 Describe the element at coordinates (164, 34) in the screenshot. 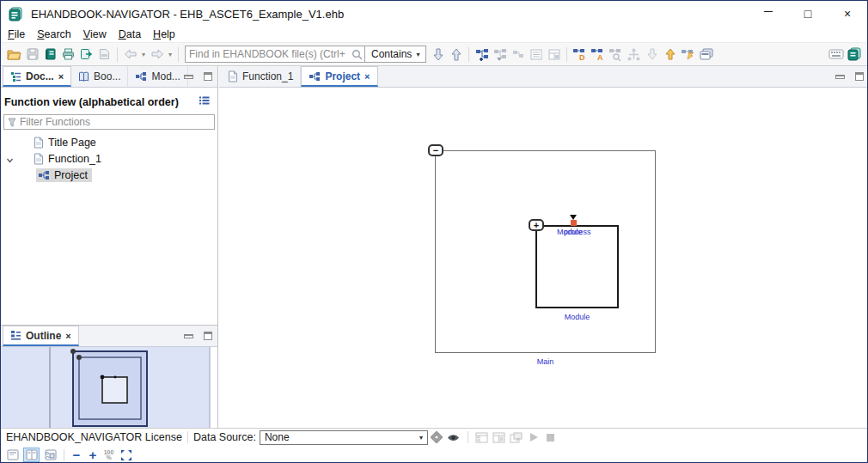

I see `menu-help: Help` at that location.